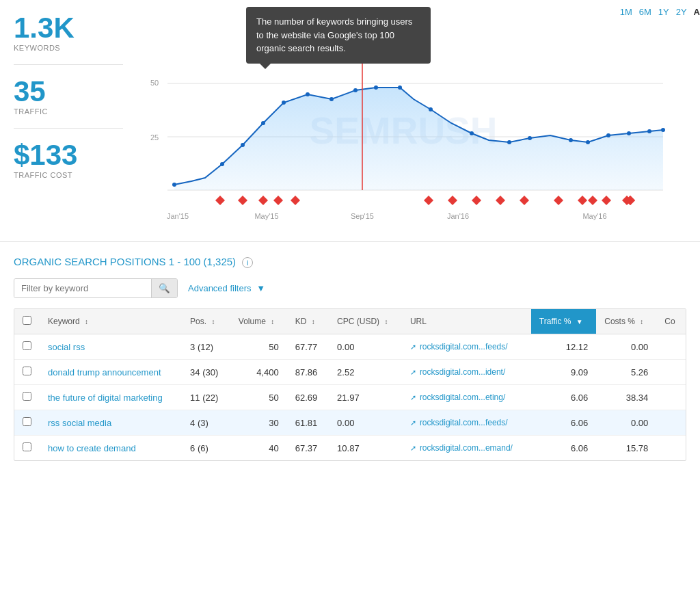 The width and height of the screenshot is (700, 610). What do you see at coordinates (664, 12) in the screenshot?
I see `time-1y: 1Y` at bounding box center [664, 12].